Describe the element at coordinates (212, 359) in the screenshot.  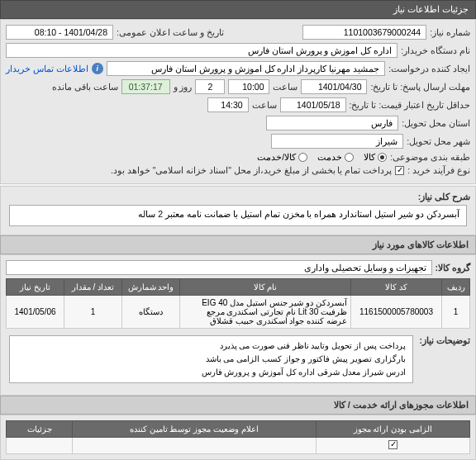
I see `notes-value: پرداخت پس از تحویل وتایید ناظر فنی صورت …` at that location.